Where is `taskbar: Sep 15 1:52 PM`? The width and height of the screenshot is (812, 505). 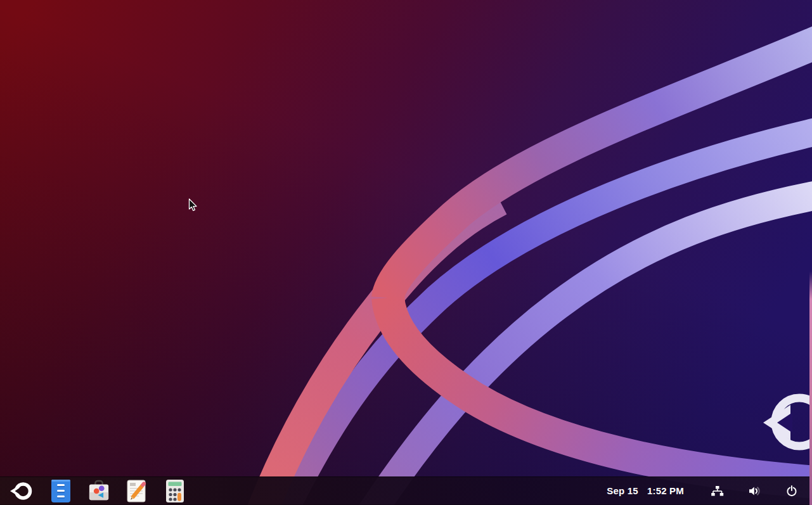 taskbar: Sep 15 1:52 PM is located at coordinates (406, 490).